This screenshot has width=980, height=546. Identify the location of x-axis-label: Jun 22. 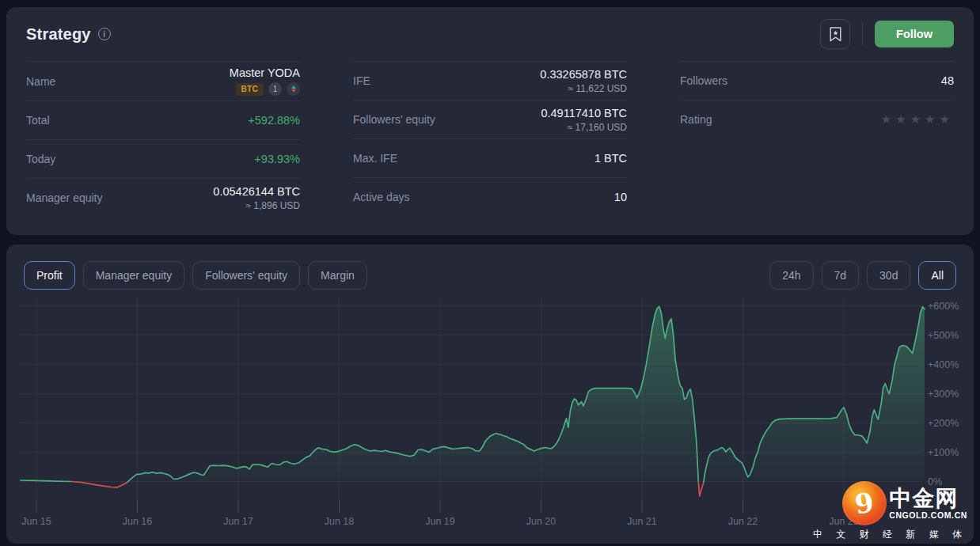
(743, 521).